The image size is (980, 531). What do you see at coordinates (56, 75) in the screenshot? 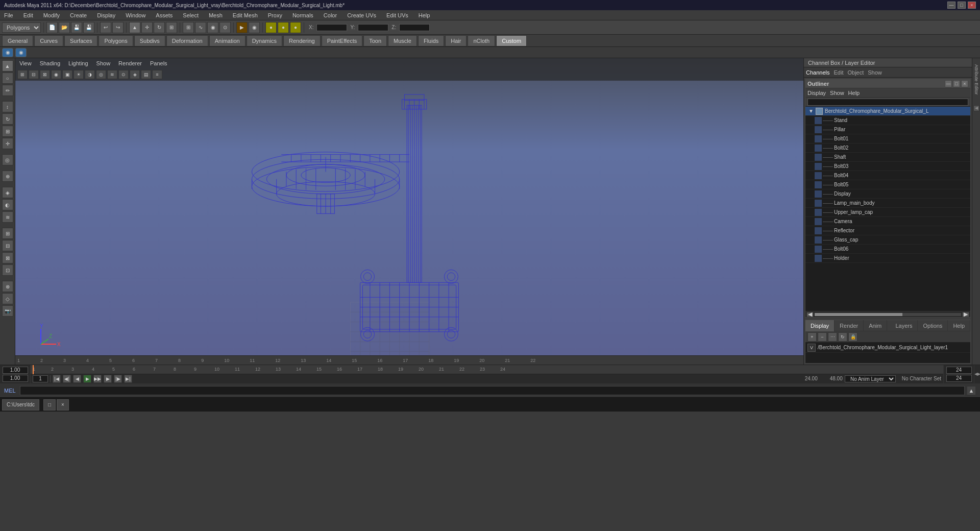
I see `vp-smooth: ◉` at bounding box center [56, 75].